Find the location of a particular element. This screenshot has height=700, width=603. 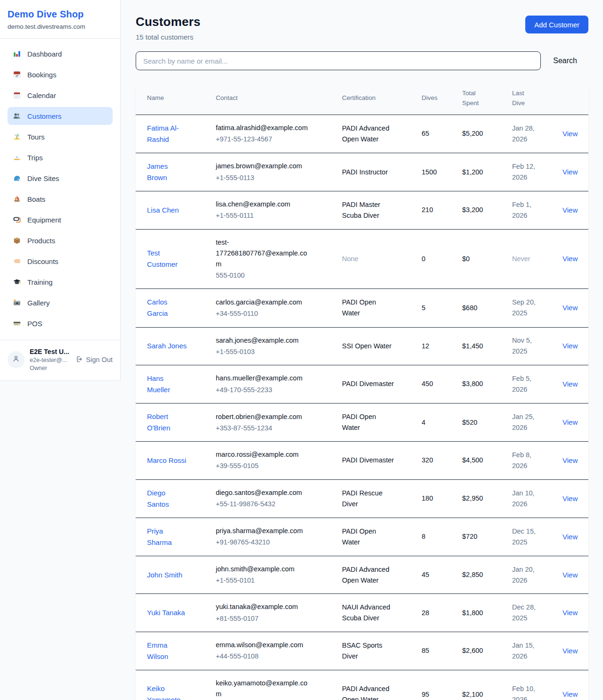

table-row: Keiko Yamamoto keiko.yamamoto@example.co… is located at coordinates (362, 685).